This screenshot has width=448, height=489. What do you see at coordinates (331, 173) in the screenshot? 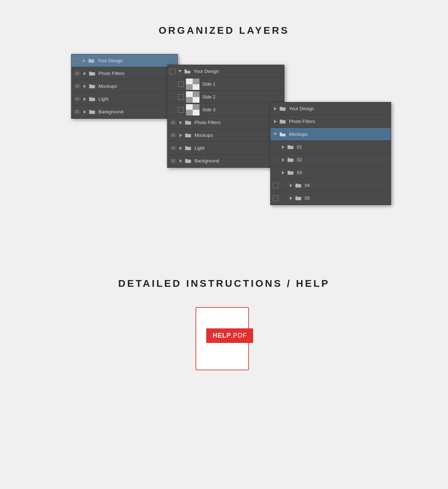
I see `table-row: 03` at bounding box center [331, 173].